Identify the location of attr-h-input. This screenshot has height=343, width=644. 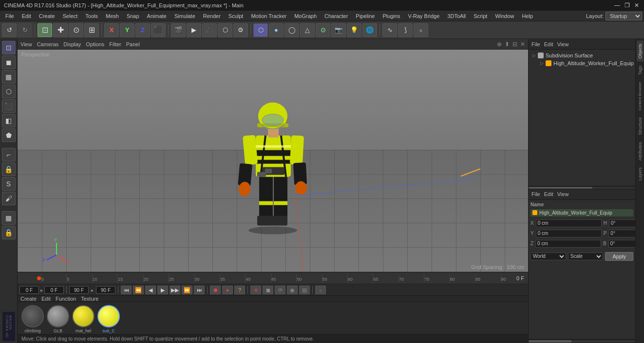
(622, 223).